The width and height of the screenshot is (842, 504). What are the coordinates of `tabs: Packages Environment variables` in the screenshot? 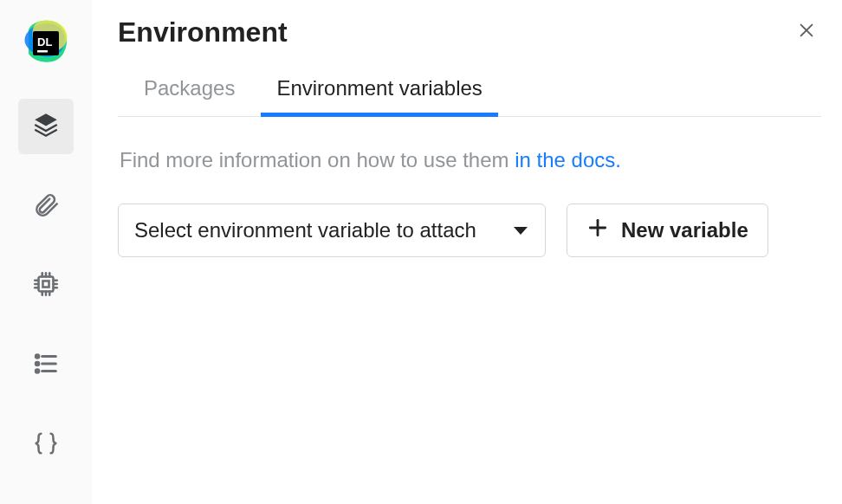 It's located at (470, 97).